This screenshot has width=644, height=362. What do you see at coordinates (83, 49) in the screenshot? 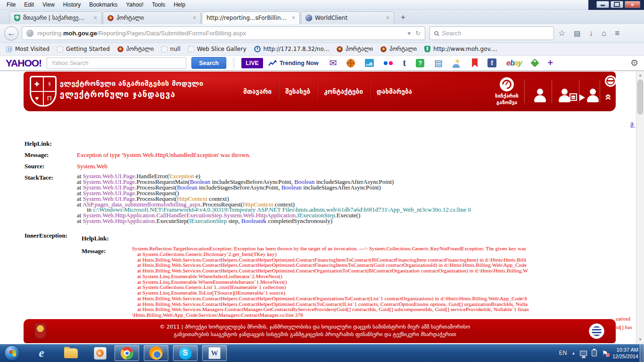
I see `bookmark-item: Getting Started` at bounding box center [83, 49].